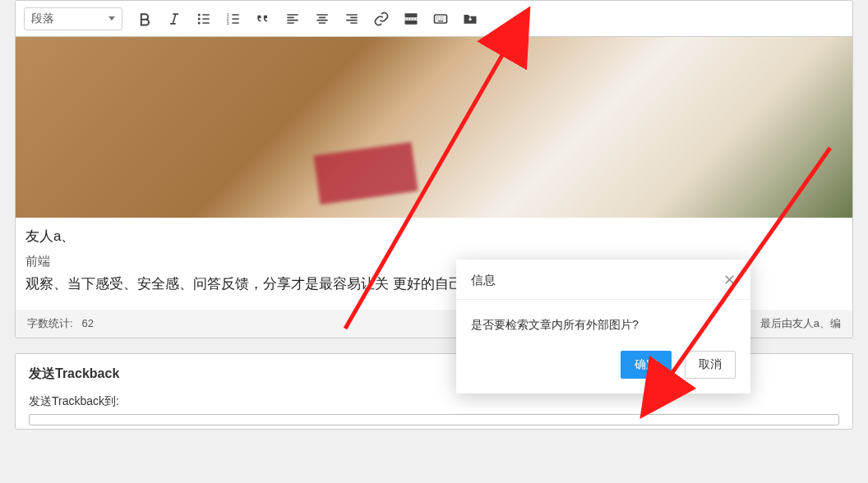  Describe the element at coordinates (441, 19) in the screenshot. I see `keyboard-icon` at that location.